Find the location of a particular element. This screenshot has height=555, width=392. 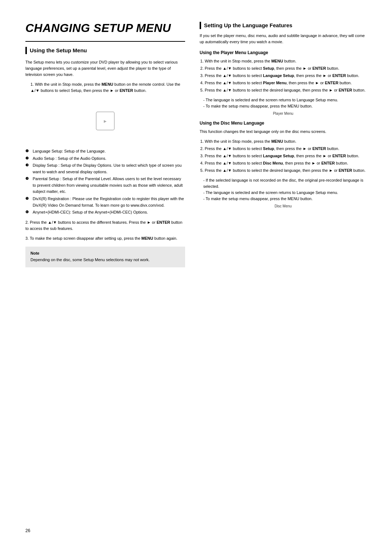

page-number: 26 is located at coordinates (196, 531).